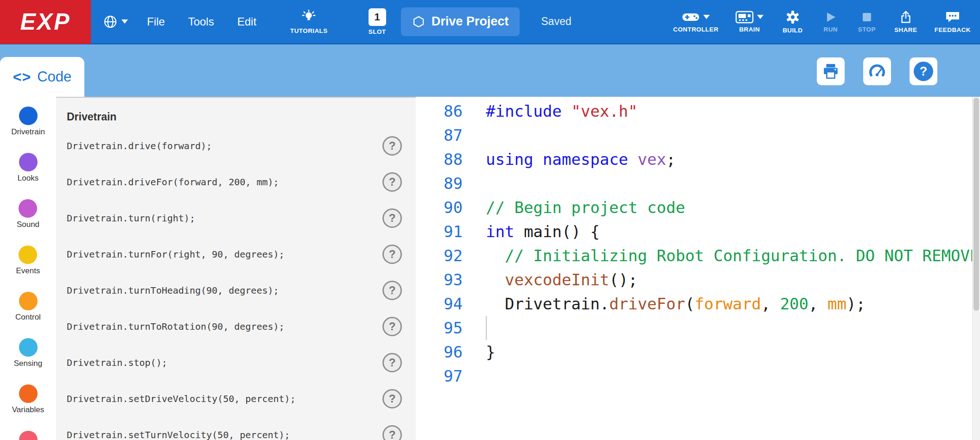 The image size is (980, 440). What do you see at coordinates (831, 71) in the screenshot?
I see `print-button` at bounding box center [831, 71].